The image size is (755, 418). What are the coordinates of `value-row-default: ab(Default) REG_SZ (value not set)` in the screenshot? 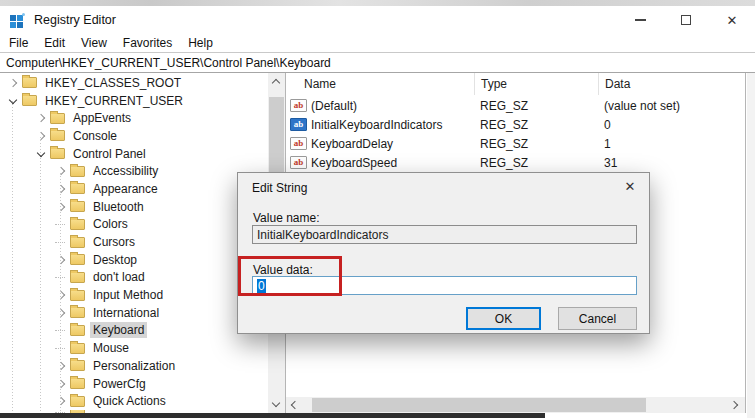 It's located at (516, 106).